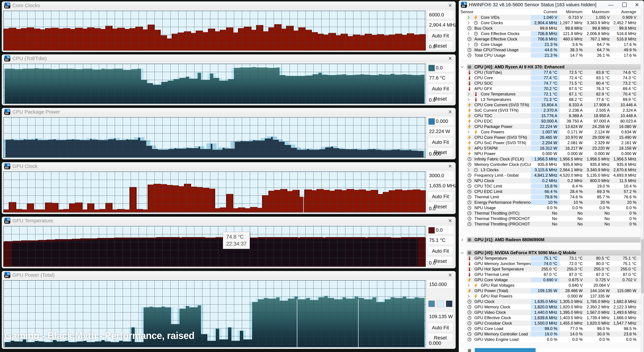 The width and height of the screenshot is (644, 352). I want to click on sensor-row-apu-stapm: APU STAPM 16.312 W 16.217 W 23.220 W 18.…, so click(550, 148).